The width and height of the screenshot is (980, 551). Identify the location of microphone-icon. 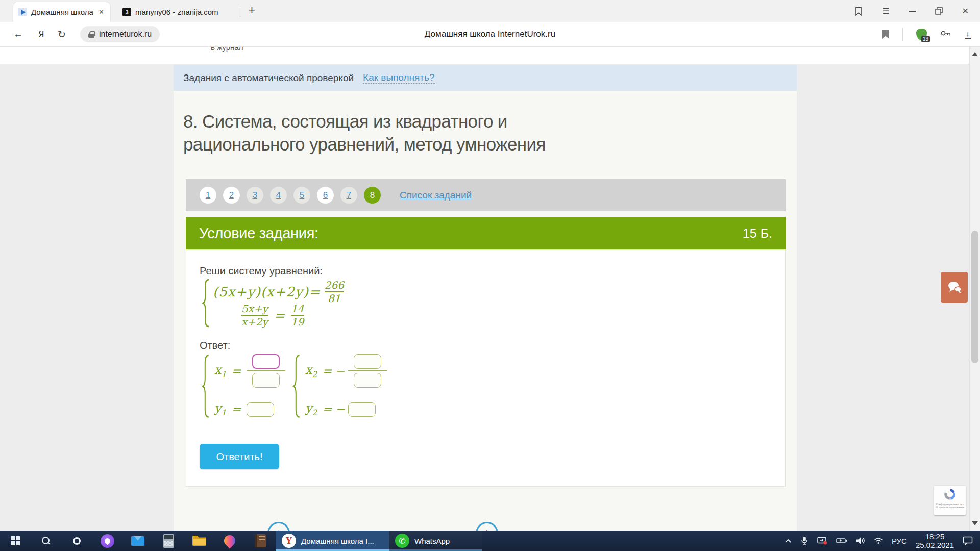
(804, 541).